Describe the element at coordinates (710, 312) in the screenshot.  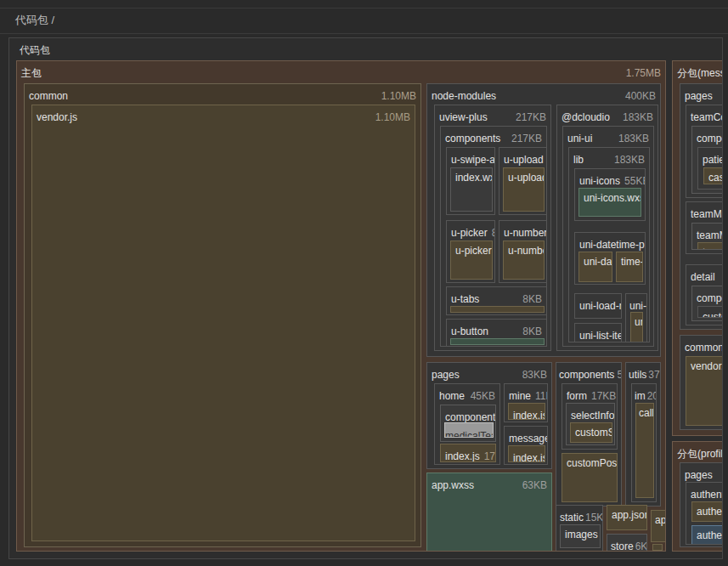
I see `node-detail-custom: custom` at that location.